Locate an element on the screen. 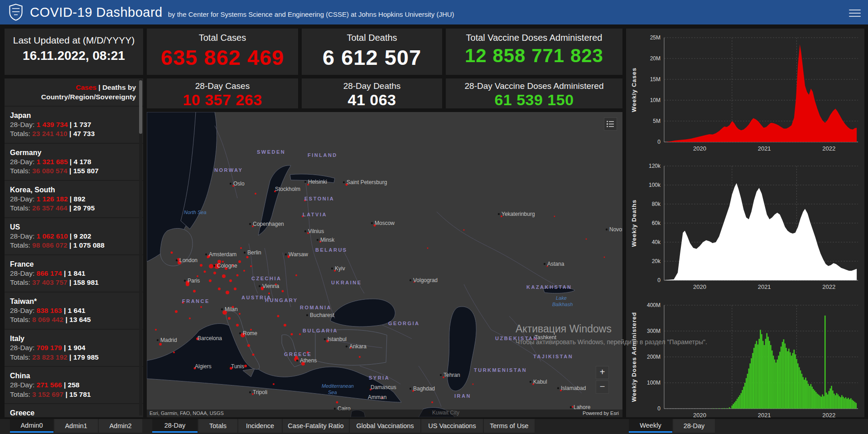 The image size is (868, 434). country-list-item: China28-Day: 271 566 | 258Totals: 3 152 … is located at coordinates (74, 385).